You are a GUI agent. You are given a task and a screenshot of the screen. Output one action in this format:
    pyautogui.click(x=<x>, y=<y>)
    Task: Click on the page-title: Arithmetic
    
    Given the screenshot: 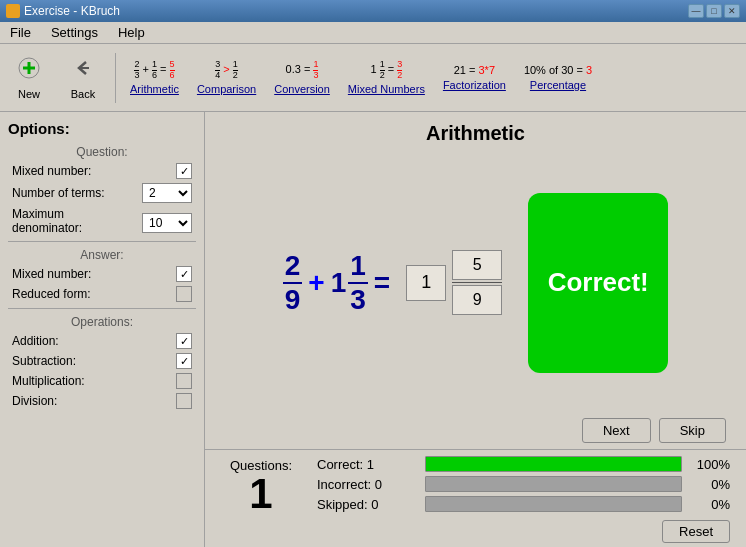 What is the action you would take?
    pyautogui.click(x=476, y=132)
    